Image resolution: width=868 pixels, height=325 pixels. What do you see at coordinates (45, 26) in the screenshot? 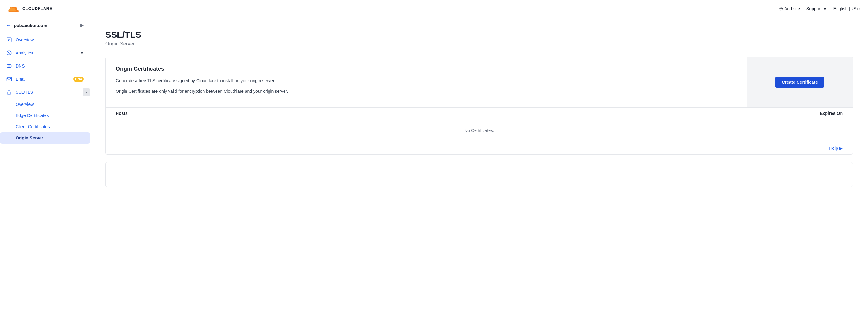
I see `sidebar-domain: ← pcbaecker.com ▶` at bounding box center [45, 26].